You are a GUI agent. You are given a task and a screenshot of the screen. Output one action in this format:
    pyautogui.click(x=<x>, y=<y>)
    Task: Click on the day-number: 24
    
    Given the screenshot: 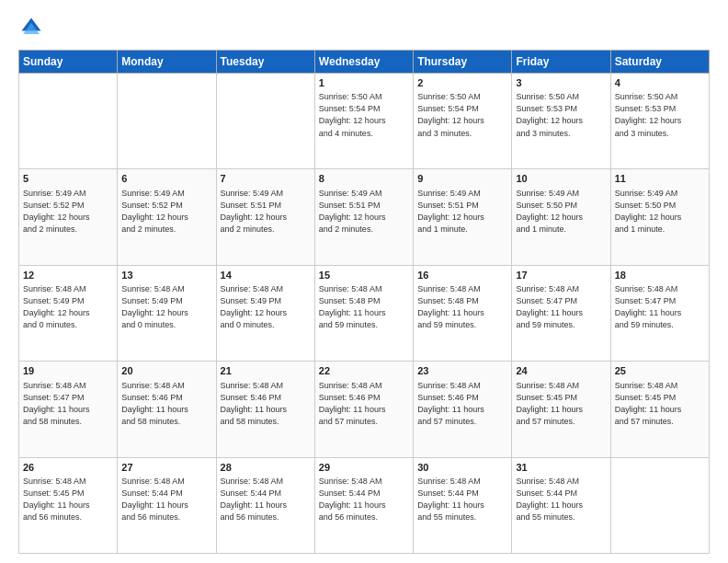 What is the action you would take?
    pyautogui.click(x=561, y=372)
    